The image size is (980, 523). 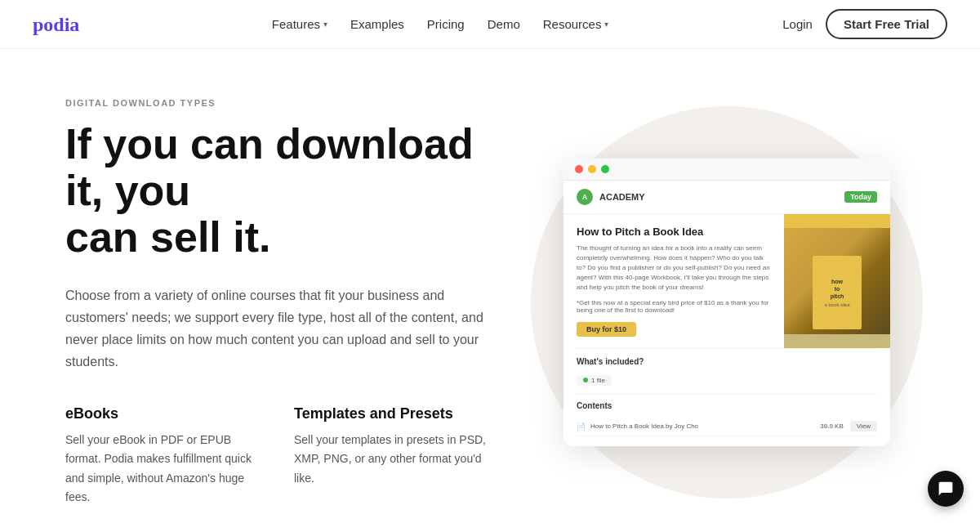 What do you see at coordinates (727, 420) in the screenshot?
I see `mockup-contents: Contents 📄 How to Pitch a Book Idea by J…` at bounding box center [727, 420].